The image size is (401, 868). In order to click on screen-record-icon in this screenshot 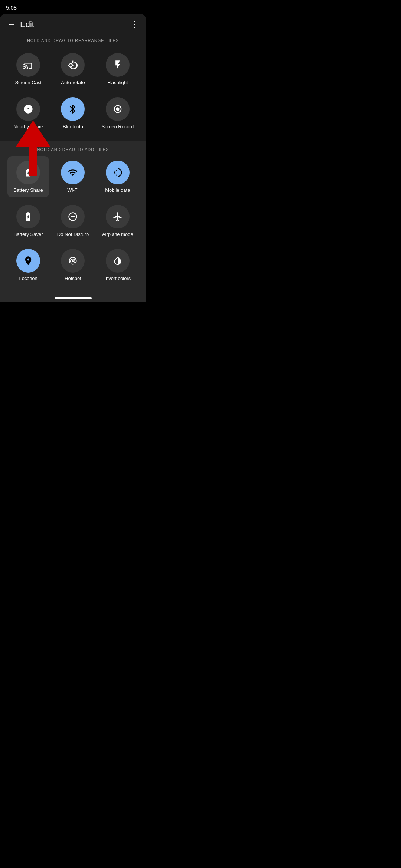, I will do `click(118, 109)`.